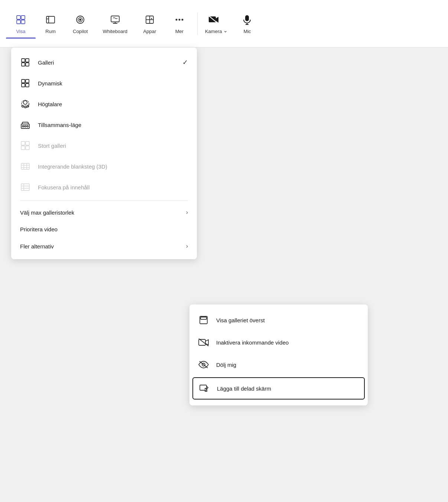  Describe the element at coordinates (113, 83) in the screenshot. I see `dynamisk-label: Dynamisk` at that location.